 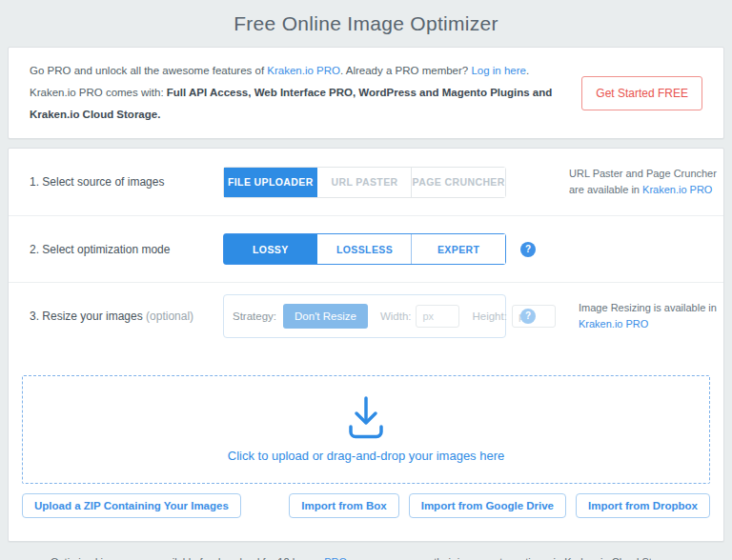 I want to click on footer-line1-pre: Optimized images are available for downl…, so click(x=187, y=558).